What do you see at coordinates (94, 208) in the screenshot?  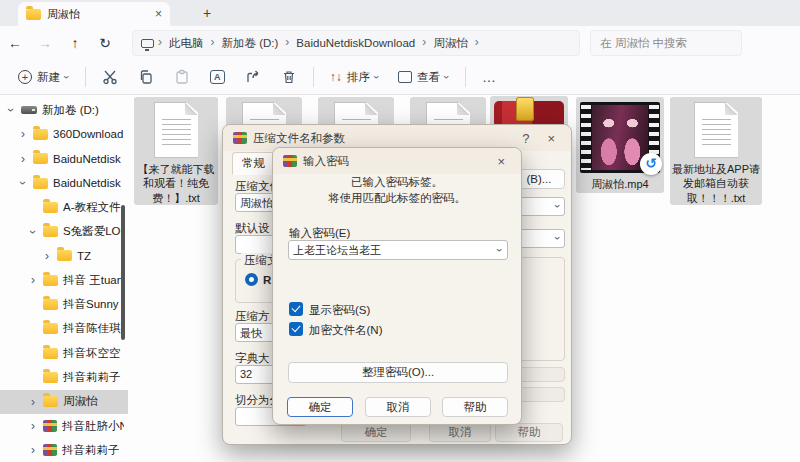 I see `sidebar-item-label: A-教程文件` at bounding box center [94, 208].